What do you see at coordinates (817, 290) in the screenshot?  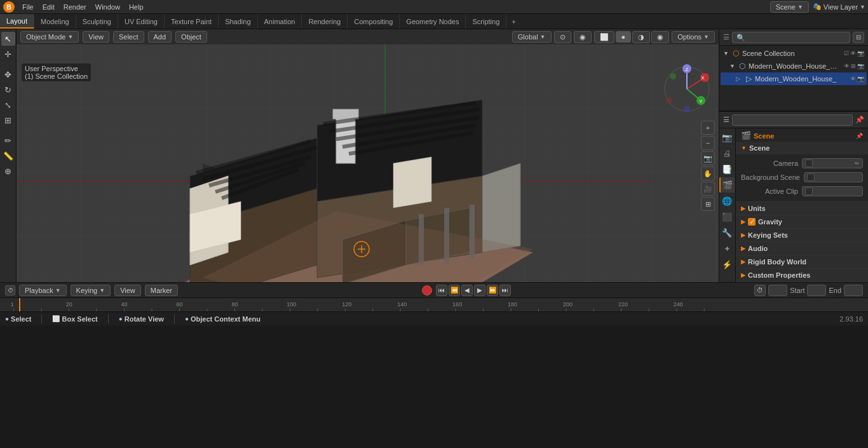 I see `start-frame-input: 1` at bounding box center [817, 290].